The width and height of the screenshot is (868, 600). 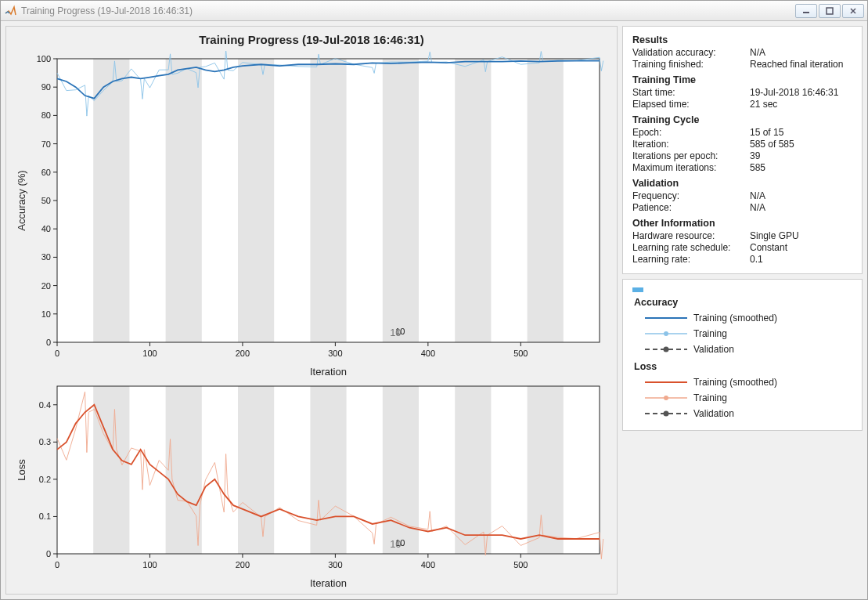 What do you see at coordinates (742, 223) in the screenshot?
I see `other-info-heading: Other Information` at bounding box center [742, 223].